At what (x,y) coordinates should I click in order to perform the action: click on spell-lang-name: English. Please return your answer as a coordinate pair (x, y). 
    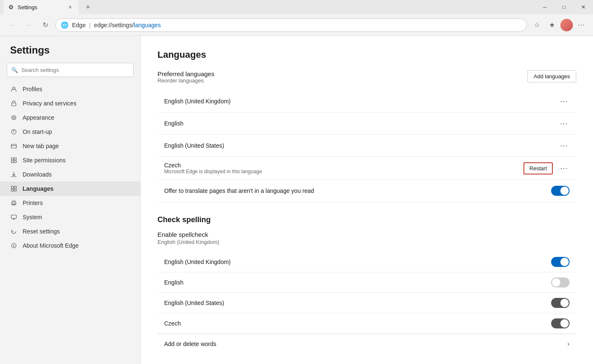
    Looking at the image, I should click on (356, 282).